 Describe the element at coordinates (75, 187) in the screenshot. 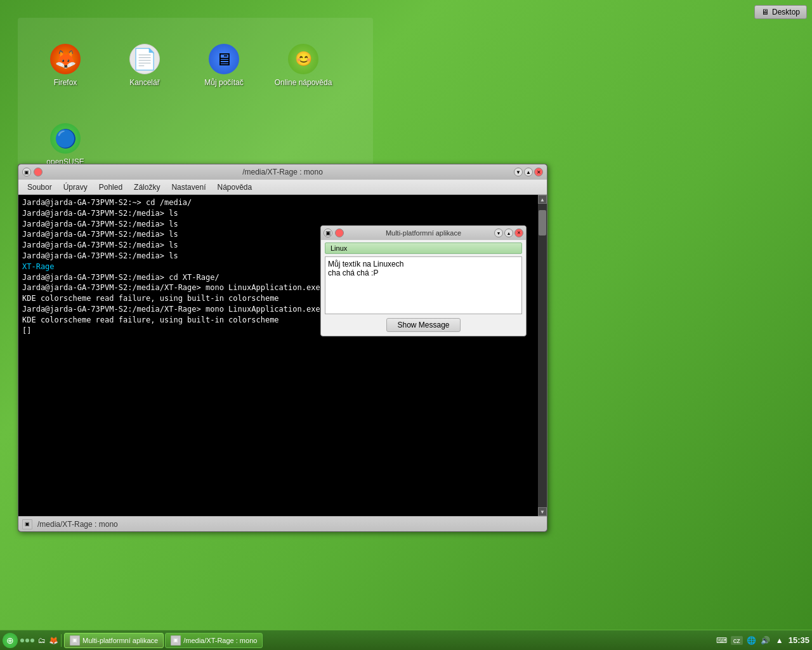

I see `menu-upravy: Úpravy` at that location.